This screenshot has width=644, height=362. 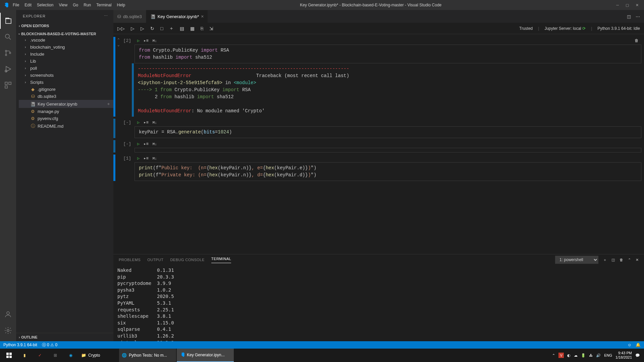 What do you see at coordinates (129, 260) in the screenshot?
I see `panel-tab-problems: PROBLEMS` at bounding box center [129, 260].